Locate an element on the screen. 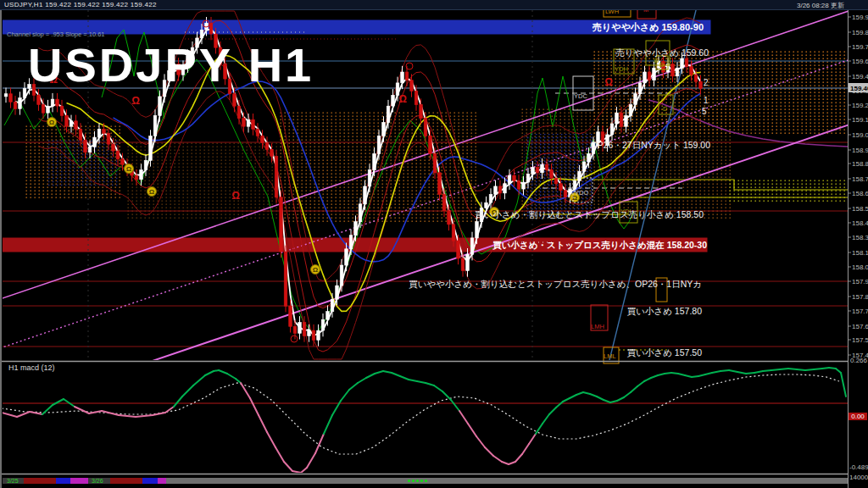 The height and width of the screenshot is (488, 868). price-tick-label: 158.410 is located at coordinates (860, 224).